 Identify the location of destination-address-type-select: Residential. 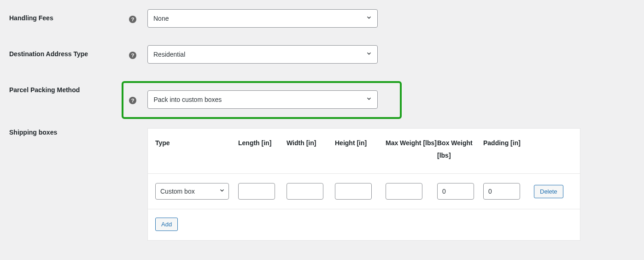
(263, 54).